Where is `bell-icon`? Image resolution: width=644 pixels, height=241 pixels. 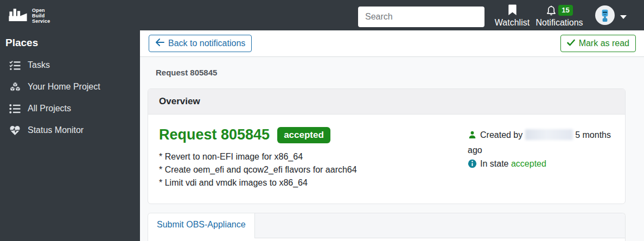
bell-icon is located at coordinates (551, 12).